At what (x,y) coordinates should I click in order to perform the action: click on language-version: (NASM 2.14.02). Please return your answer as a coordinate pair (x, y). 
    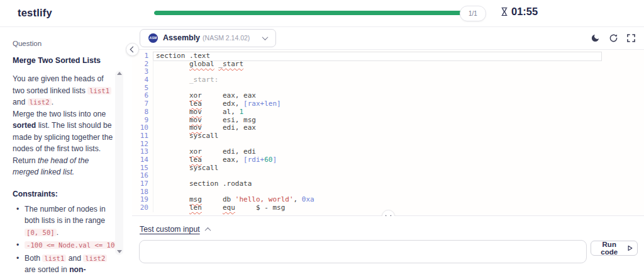
    Looking at the image, I should click on (226, 38).